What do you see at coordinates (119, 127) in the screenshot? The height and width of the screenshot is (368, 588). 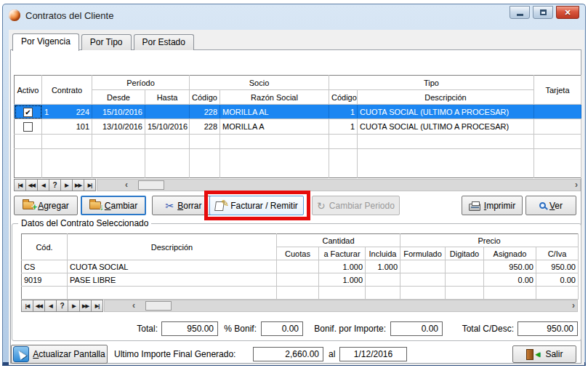 I see `cell-desde: 13/10/2016` at bounding box center [119, 127].